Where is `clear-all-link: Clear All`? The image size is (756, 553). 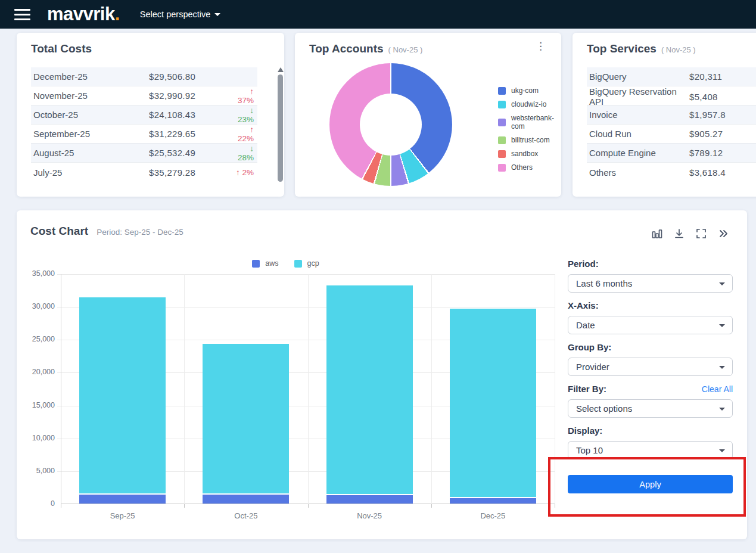
clear-all-link: Clear All is located at coordinates (717, 389).